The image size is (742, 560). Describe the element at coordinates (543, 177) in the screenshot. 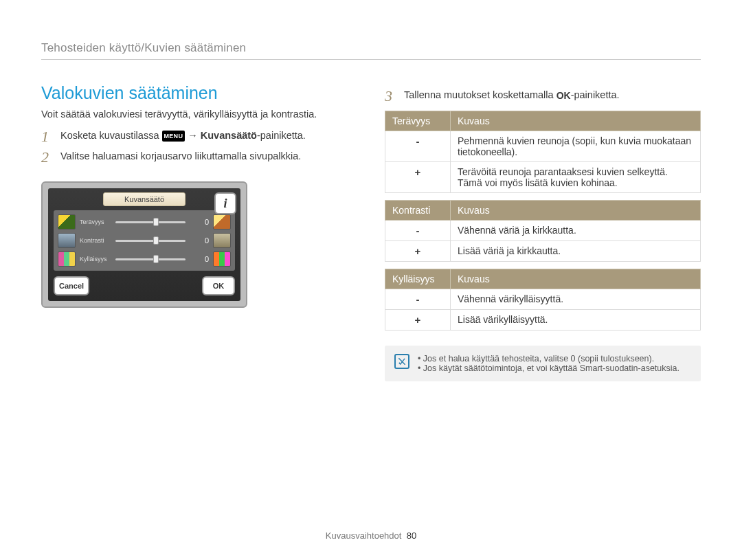

I see `table-row: +Terävöitä reunoja parantaaksesi kuvien …` at that location.